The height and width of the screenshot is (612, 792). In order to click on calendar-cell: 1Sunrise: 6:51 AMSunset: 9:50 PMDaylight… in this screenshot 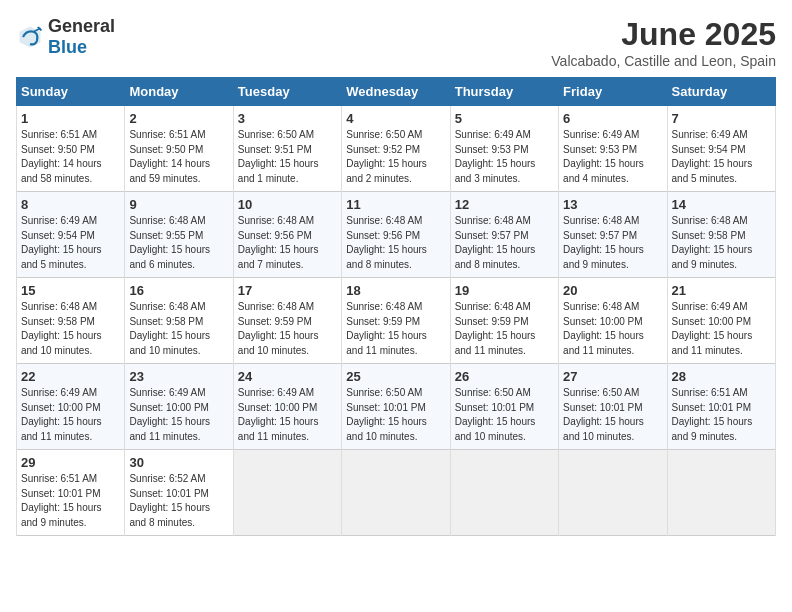, I will do `click(71, 149)`.